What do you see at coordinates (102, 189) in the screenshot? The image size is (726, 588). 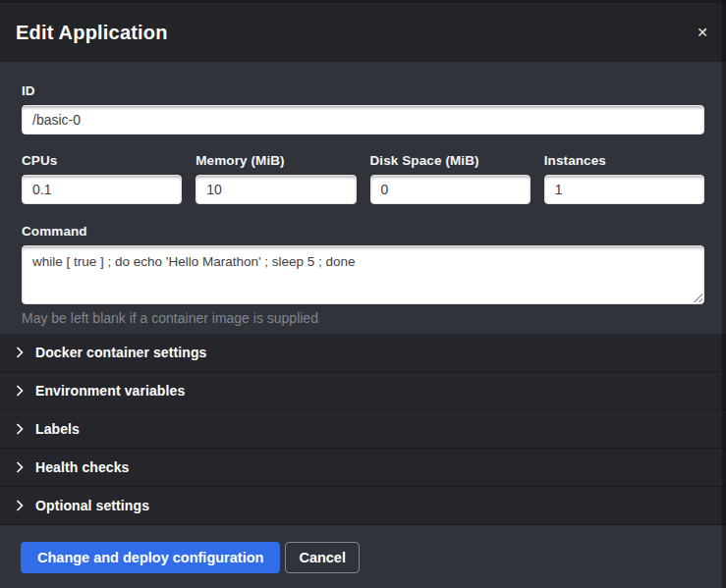 I see `cpus-input` at bounding box center [102, 189].